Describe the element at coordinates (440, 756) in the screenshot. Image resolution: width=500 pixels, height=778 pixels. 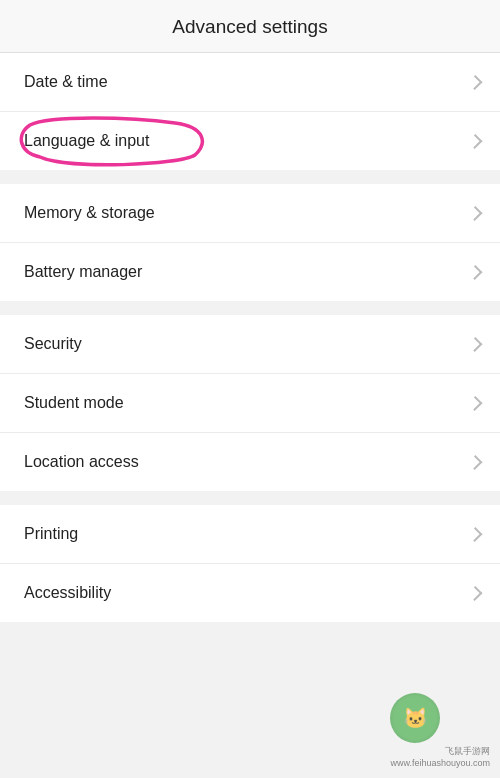
I see `watermark-text: 飞鼠手游网www.feihuashouyou.com` at that location.